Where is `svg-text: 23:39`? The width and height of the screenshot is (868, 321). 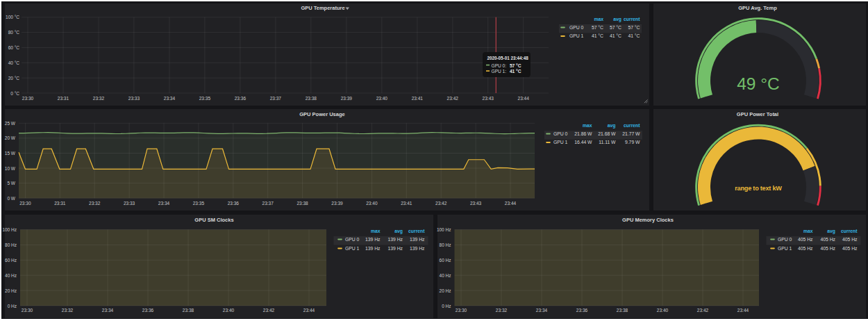
svg-text: 23:39 is located at coordinates (337, 203).